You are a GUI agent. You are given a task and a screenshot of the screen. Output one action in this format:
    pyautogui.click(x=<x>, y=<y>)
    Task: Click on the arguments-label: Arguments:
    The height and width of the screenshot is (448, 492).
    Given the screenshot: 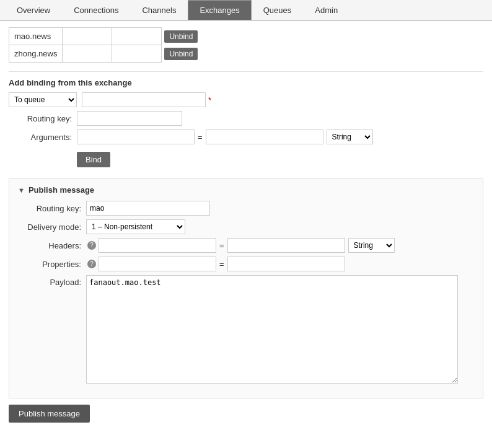 What is the action you would take?
    pyautogui.click(x=43, y=138)
    